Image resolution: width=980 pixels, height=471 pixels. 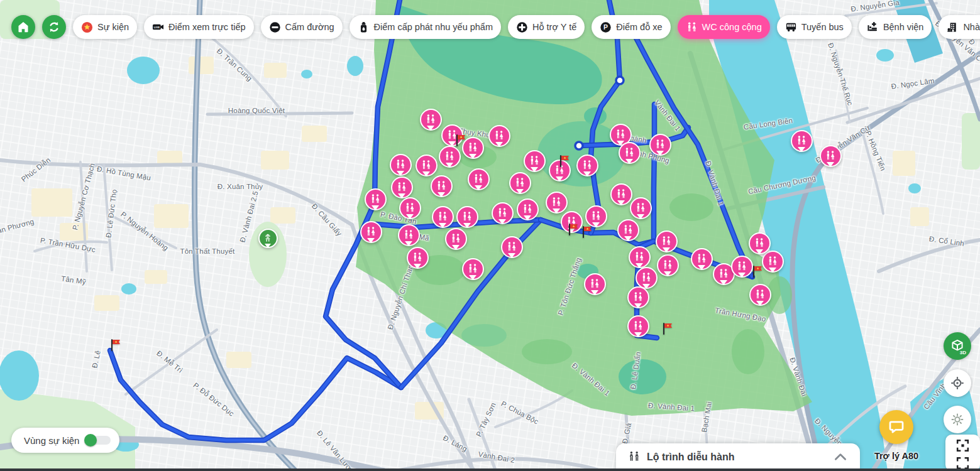 I want to click on toolbar-button-label: Điểm xem trực tiếp, so click(x=207, y=27).